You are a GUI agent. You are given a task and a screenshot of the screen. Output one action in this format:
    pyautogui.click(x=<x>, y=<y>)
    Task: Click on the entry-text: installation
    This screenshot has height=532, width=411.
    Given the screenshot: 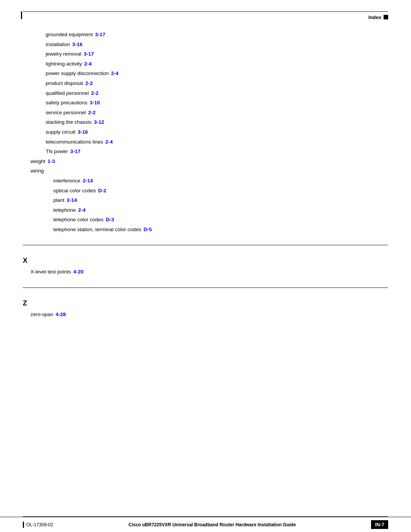 What is the action you would take?
    pyautogui.click(x=58, y=45)
    